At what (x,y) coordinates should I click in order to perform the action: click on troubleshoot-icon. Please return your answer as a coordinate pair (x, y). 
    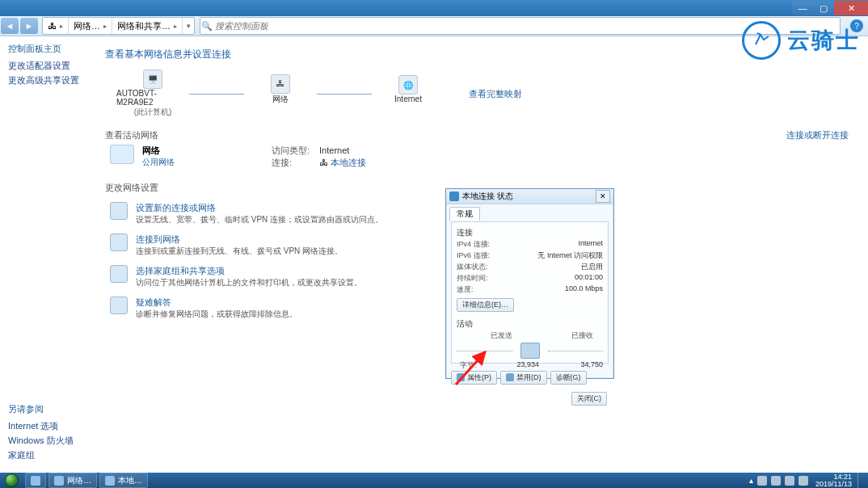
    Looking at the image, I should click on (119, 305).